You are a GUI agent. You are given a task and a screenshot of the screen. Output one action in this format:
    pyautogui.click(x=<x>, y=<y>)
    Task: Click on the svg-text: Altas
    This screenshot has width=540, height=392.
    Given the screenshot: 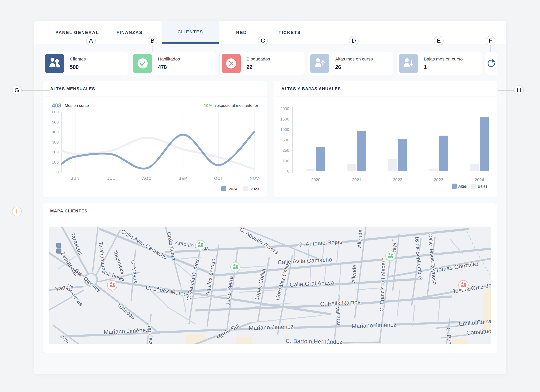 What is the action you would take?
    pyautogui.click(x=463, y=186)
    